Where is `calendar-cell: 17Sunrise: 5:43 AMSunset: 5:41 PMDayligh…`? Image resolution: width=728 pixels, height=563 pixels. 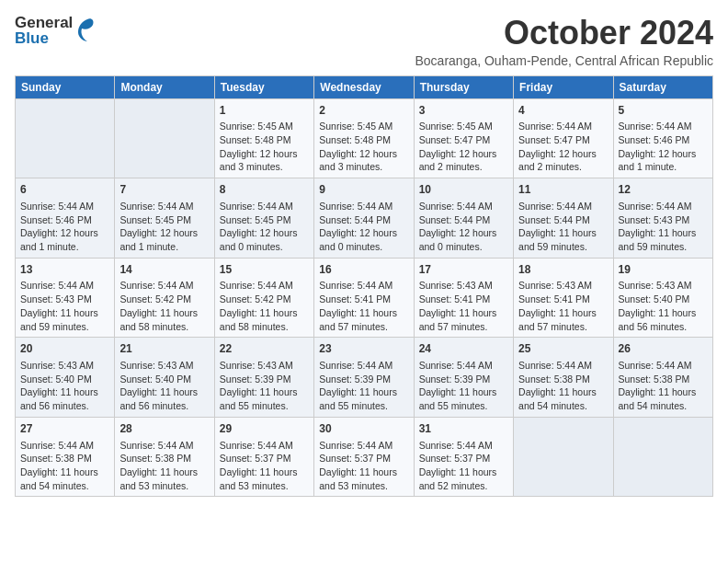 calendar-cell: 17Sunrise: 5:43 AMSunset: 5:41 PMDayligh… is located at coordinates (463, 298).